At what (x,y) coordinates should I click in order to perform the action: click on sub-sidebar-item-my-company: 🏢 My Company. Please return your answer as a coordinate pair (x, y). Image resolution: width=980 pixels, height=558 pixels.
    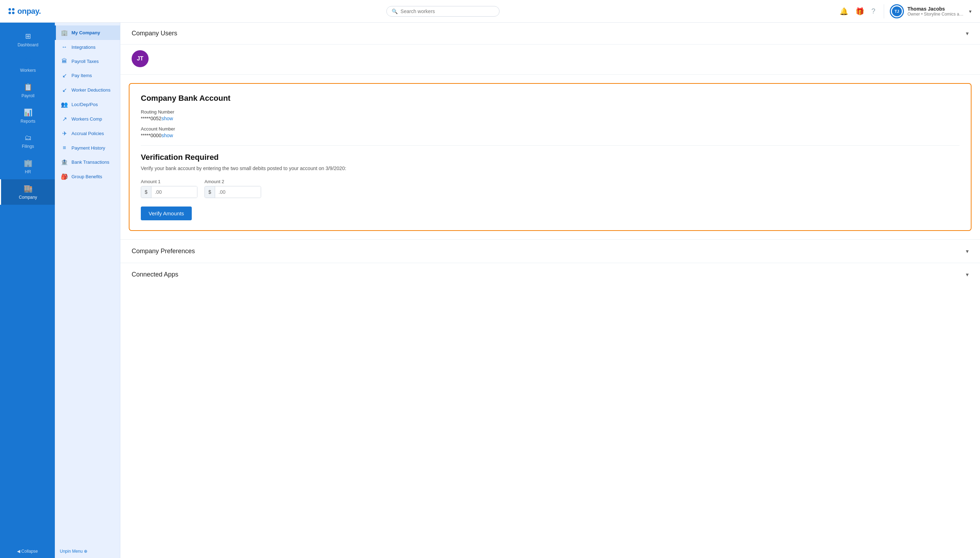
    Looking at the image, I should click on (87, 33).